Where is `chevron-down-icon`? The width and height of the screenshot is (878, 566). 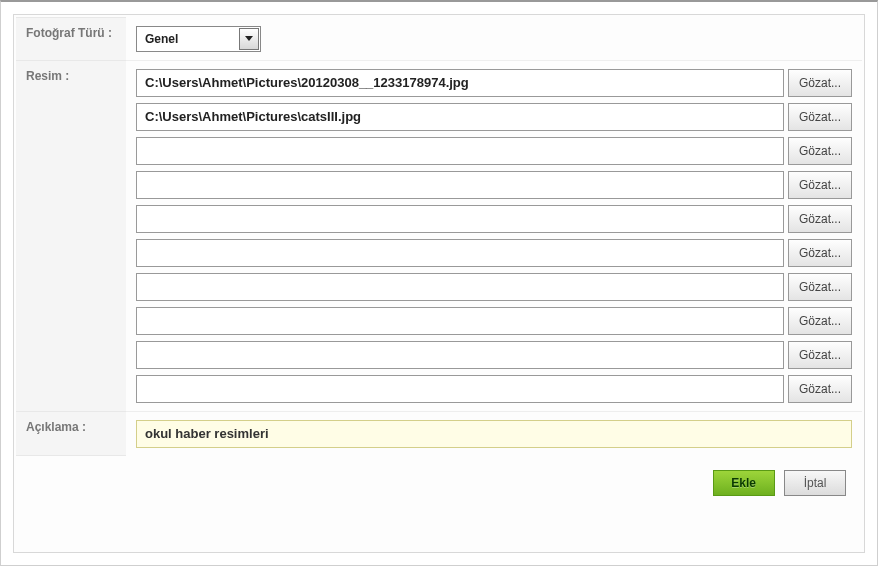 chevron-down-icon is located at coordinates (249, 38).